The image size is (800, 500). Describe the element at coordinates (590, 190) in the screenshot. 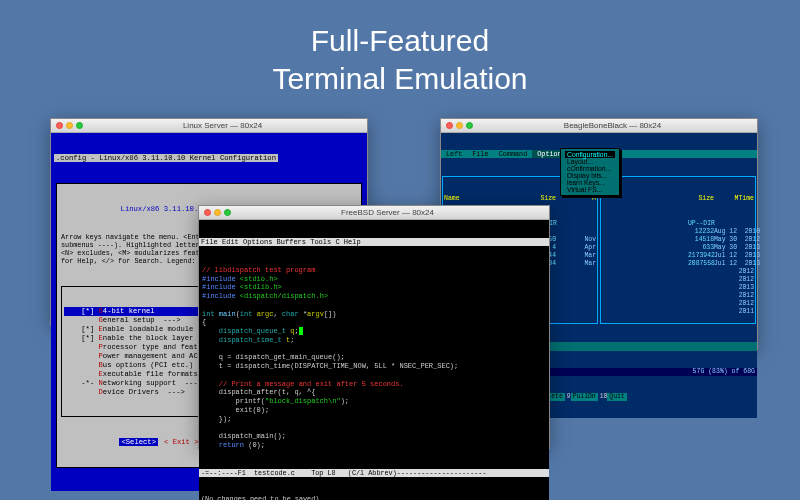

I see `popup-menu-item: Virtual FS...` at that location.